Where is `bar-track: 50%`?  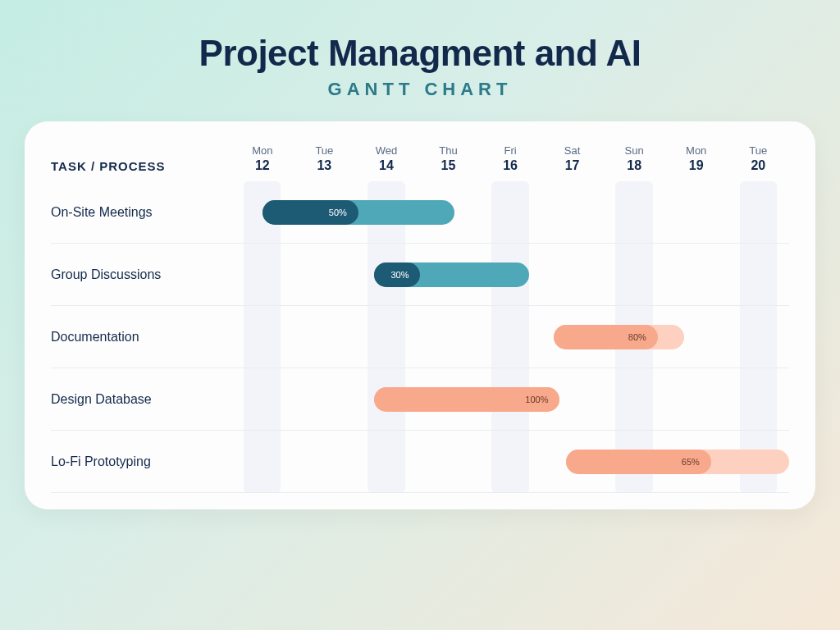 bar-track: 50% is located at coordinates (510, 212).